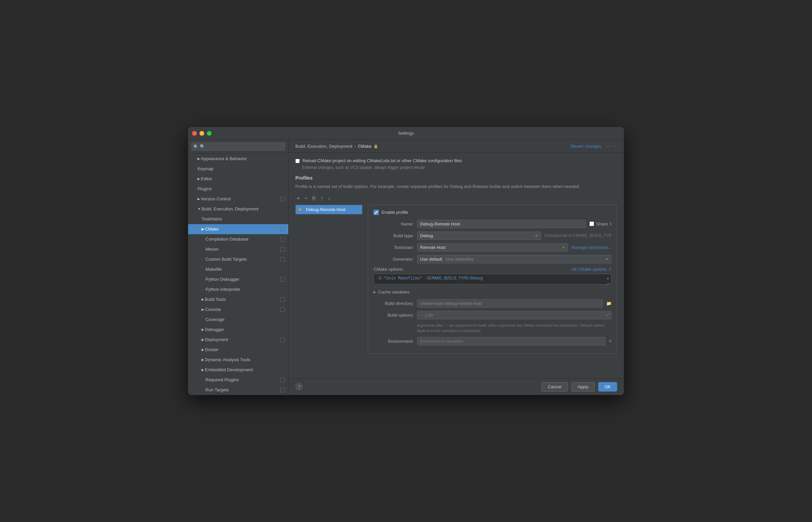  What do you see at coordinates (238, 309) in the screenshot?
I see `sidebar-item-console: ▶ Console` at bounding box center [238, 309].